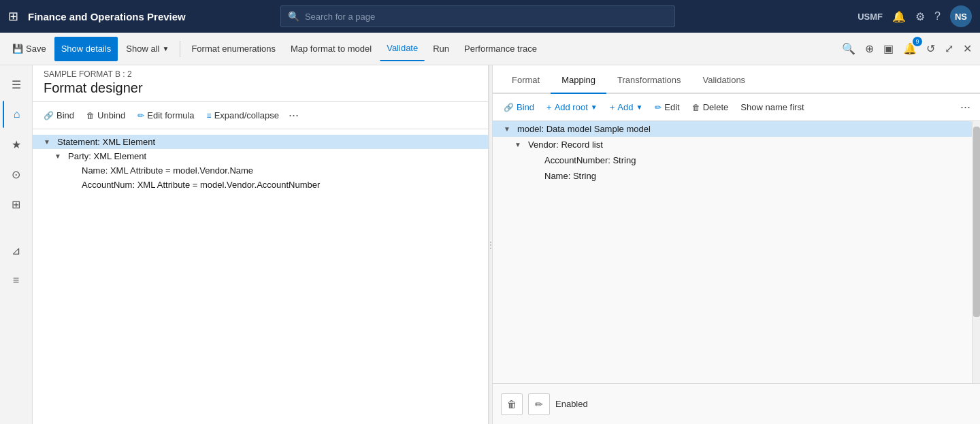  I want to click on trash-icon: 🗑, so click(512, 404).